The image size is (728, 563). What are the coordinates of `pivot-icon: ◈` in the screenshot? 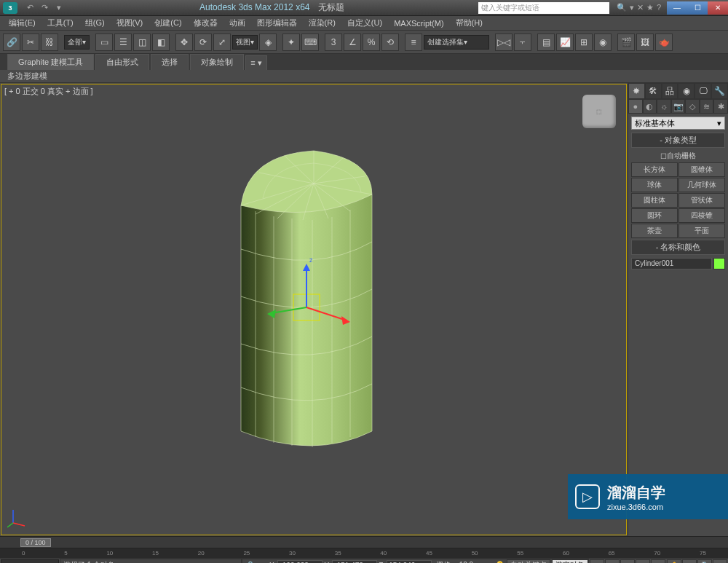 It's located at (268, 42).